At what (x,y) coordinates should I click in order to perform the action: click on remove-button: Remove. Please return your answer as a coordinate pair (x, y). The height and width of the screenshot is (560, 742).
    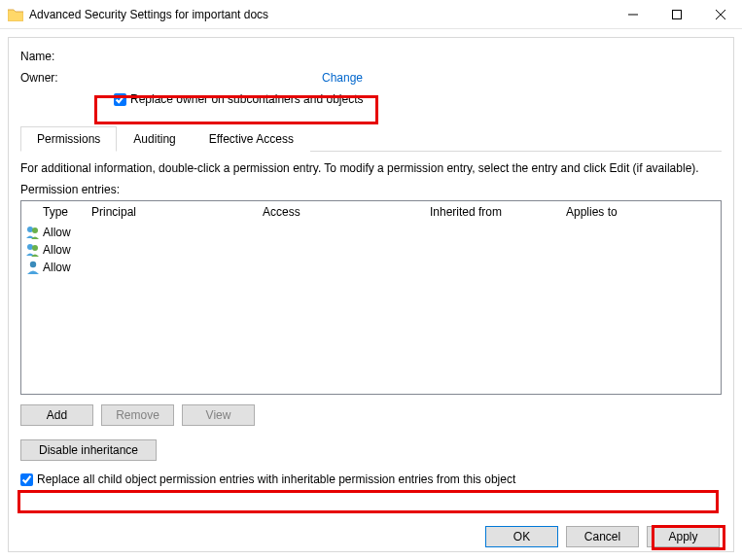
    Looking at the image, I should click on (138, 415).